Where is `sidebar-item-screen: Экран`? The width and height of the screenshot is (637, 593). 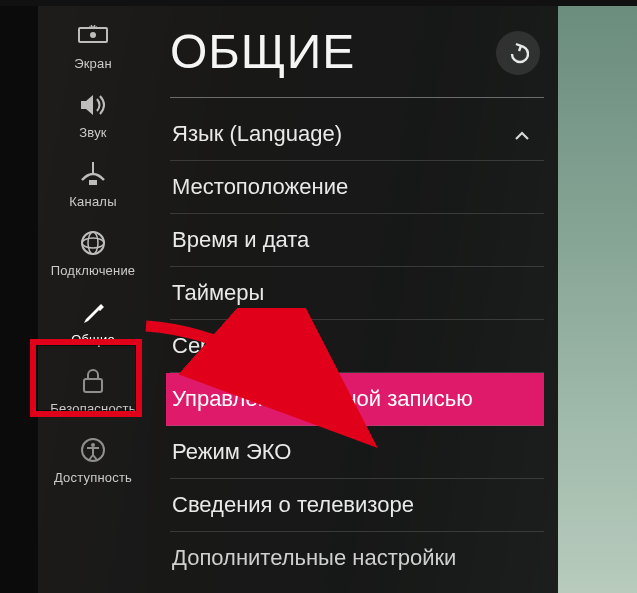 sidebar-item-screen: Экран is located at coordinates (93, 44).